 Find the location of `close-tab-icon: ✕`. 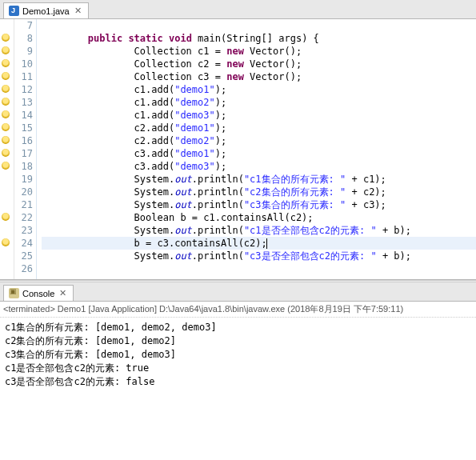

close-tab-icon: ✕ is located at coordinates (78, 11).